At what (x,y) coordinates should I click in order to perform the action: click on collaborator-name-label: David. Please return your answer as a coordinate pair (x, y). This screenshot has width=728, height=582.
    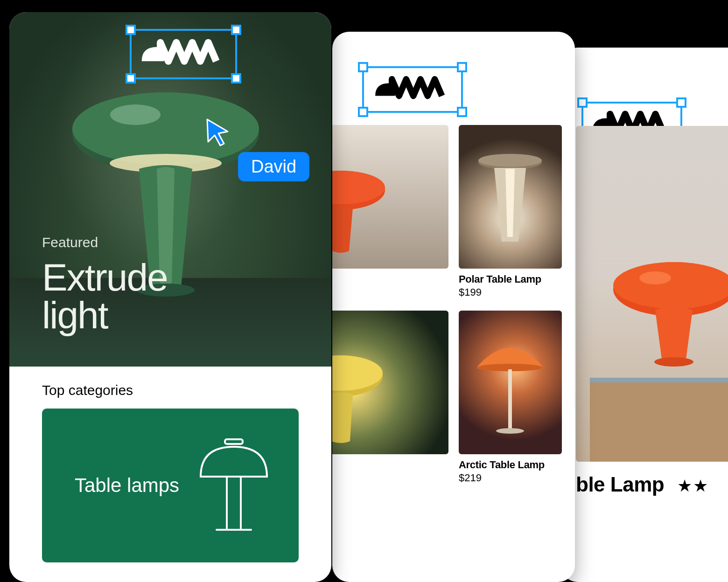
    Looking at the image, I should click on (273, 167).